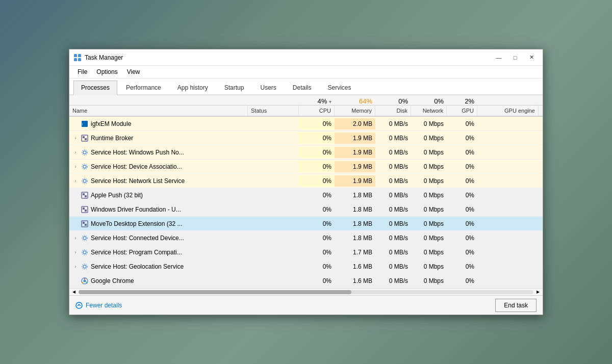  Describe the element at coordinates (306, 210) in the screenshot. I see `table-row: Windows Driver Foundation - U... 0% 1.8 …` at that location.